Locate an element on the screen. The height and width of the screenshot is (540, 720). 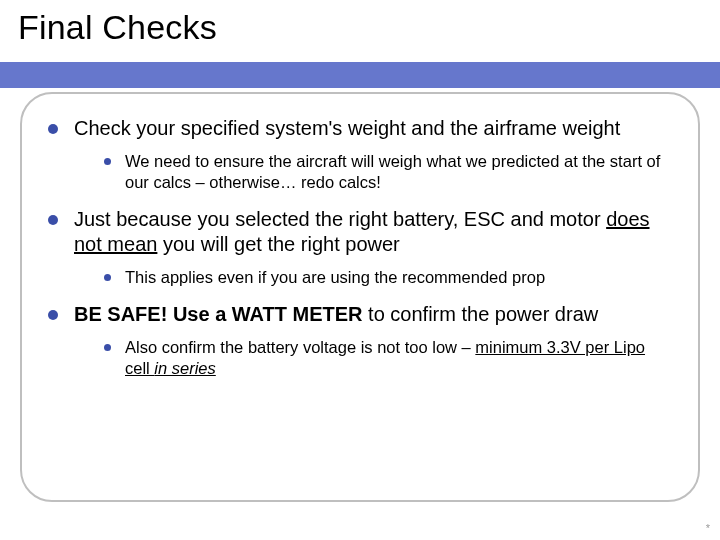
title-area: Final Checks is located at coordinates (360, 24).